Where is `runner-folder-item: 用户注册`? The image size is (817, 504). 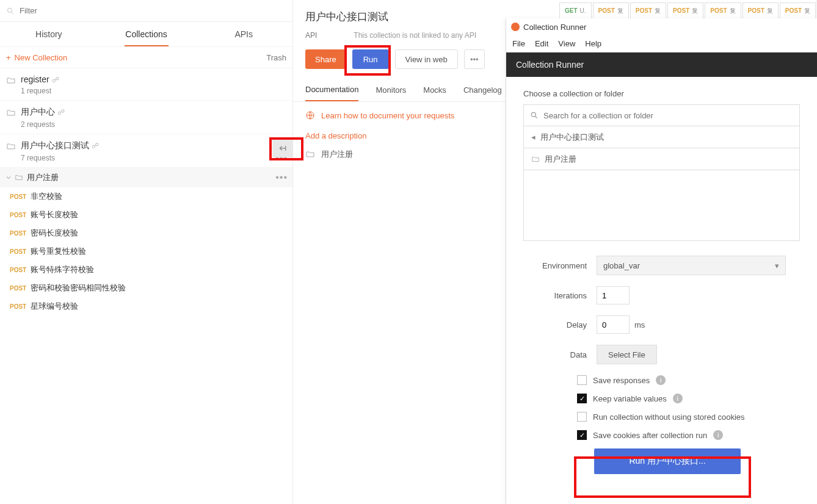
runner-folder-item: 用户注册 is located at coordinates (662, 159).